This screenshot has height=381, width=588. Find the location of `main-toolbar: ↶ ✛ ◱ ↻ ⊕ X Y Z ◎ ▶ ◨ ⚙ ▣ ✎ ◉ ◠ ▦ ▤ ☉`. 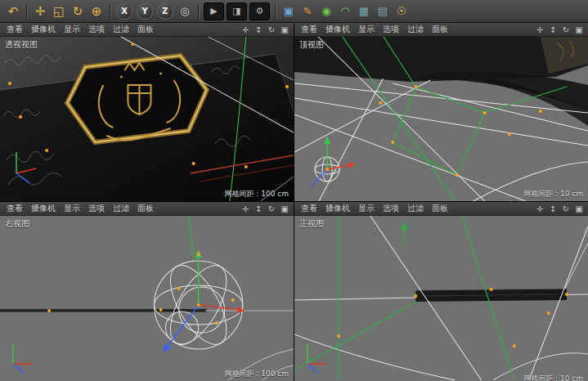

main-toolbar: ↶ ✛ ◱ ↻ ⊕ X Y Z ◎ ▶ ◨ ⚙ ▣ ✎ ◉ ◠ ▦ ▤ ☉ is located at coordinates (294, 11).